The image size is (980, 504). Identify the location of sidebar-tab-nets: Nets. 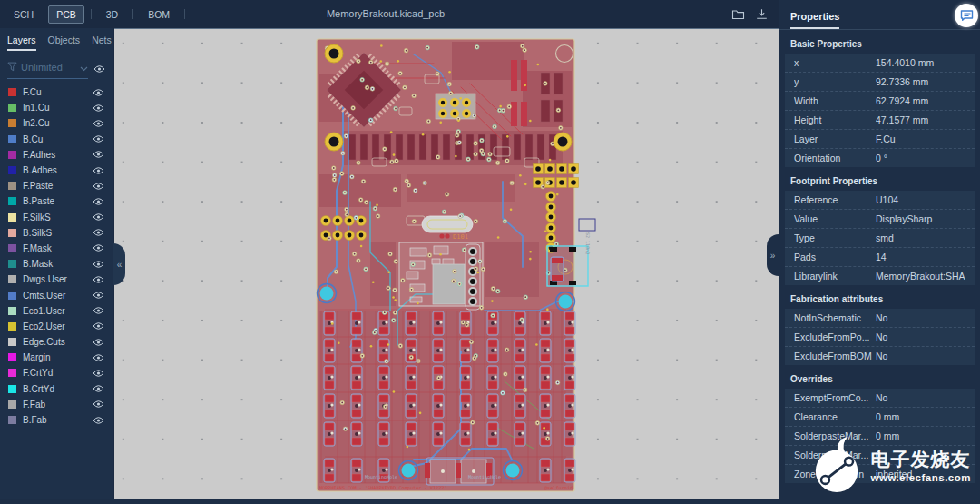
(102, 43).